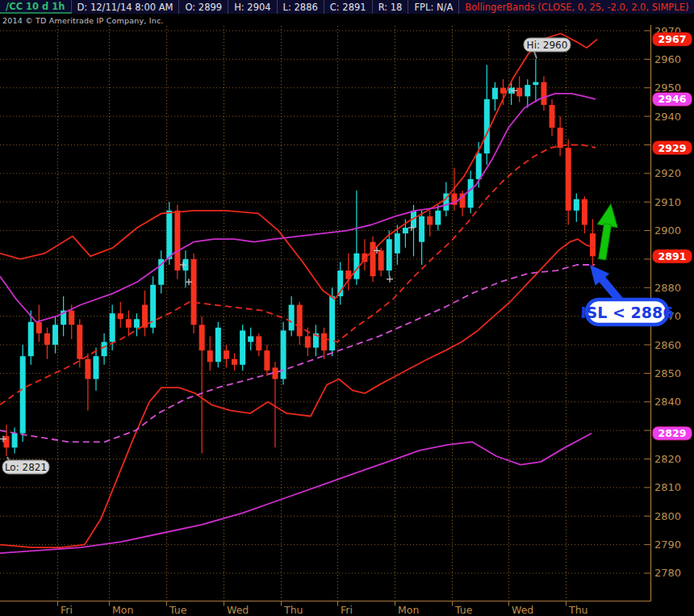 This screenshot has width=694, height=616. Describe the element at coordinates (547, 48) in the screenshot. I see `hi-label-bubble: Hi: 2960` at that location.